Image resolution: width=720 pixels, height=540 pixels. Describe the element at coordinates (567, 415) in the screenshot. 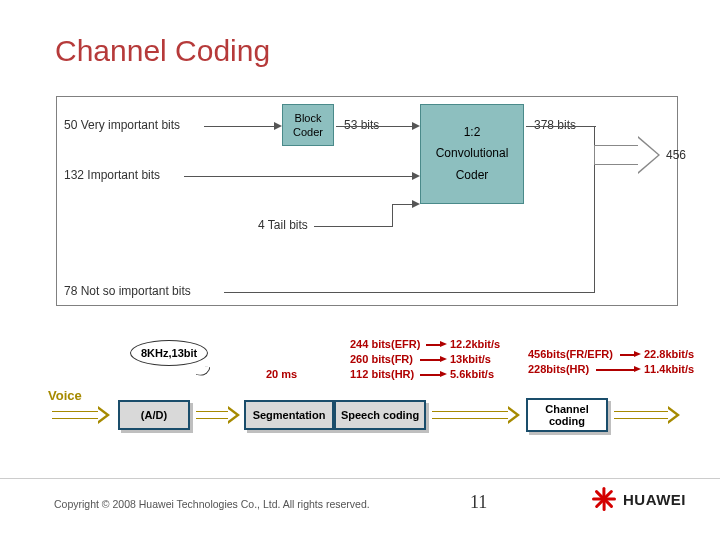

I see `channel-coding-block: Channel coding` at that location.